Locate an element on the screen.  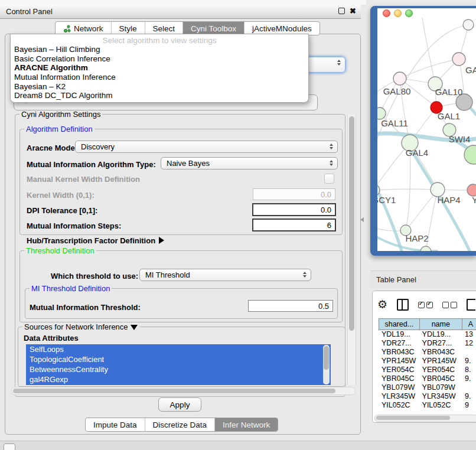
settings-vertical-scrollbar is located at coordinates (352, 250).